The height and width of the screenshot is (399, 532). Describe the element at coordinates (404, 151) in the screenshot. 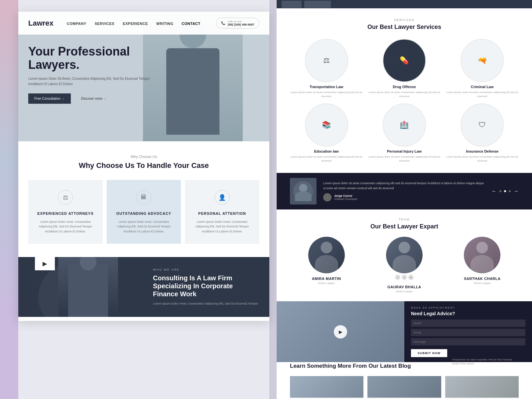

I see `service-name-5: Personal Injury Law` at that location.